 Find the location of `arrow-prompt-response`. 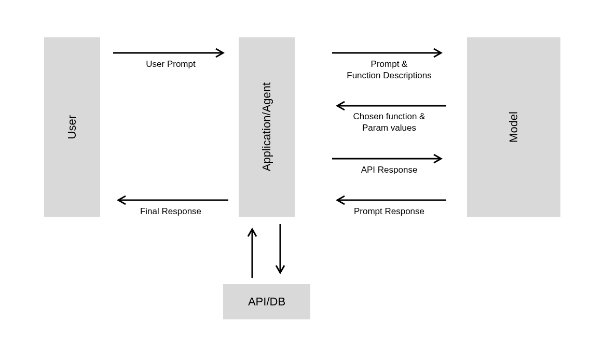

arrow-prompt-response is located at coordinates (389, 200).